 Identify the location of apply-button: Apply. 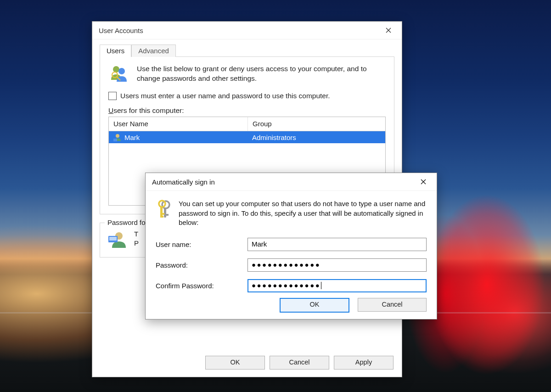
(364, 363).